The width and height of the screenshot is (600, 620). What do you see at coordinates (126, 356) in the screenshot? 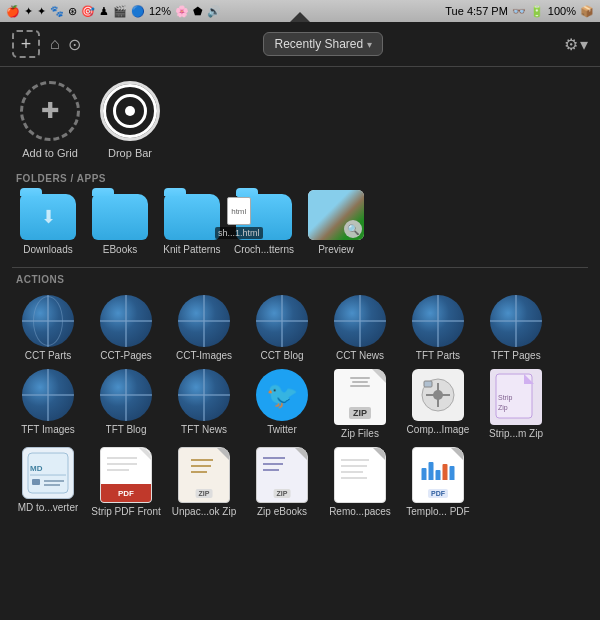
I see `action-cct-pages-label: CCT-Pages` at bounding box center [126, 356].